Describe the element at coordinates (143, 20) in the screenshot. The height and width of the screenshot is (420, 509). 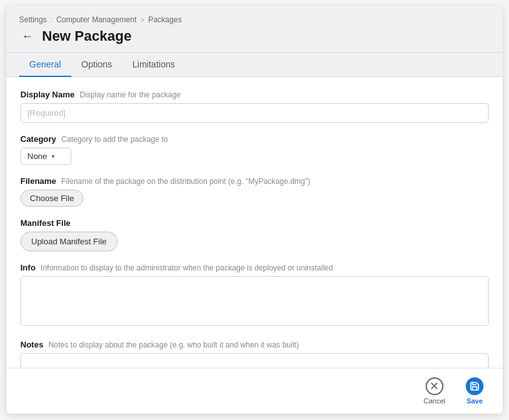
I see `breadcrumb-sep2: >` at that location.